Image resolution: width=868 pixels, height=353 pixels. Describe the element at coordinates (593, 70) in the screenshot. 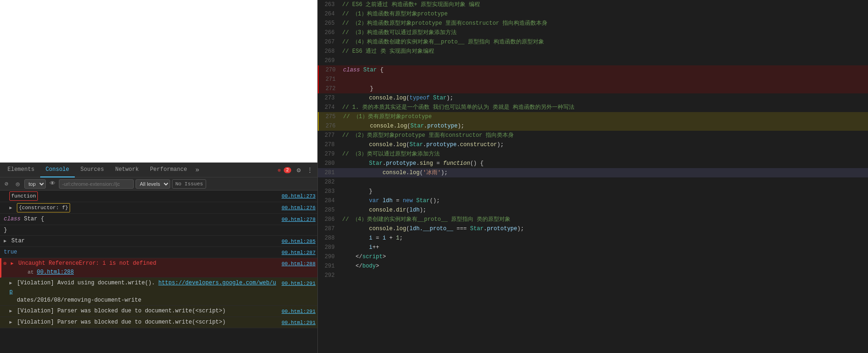

I see `code-line-270: 270 class Star {` at that location.